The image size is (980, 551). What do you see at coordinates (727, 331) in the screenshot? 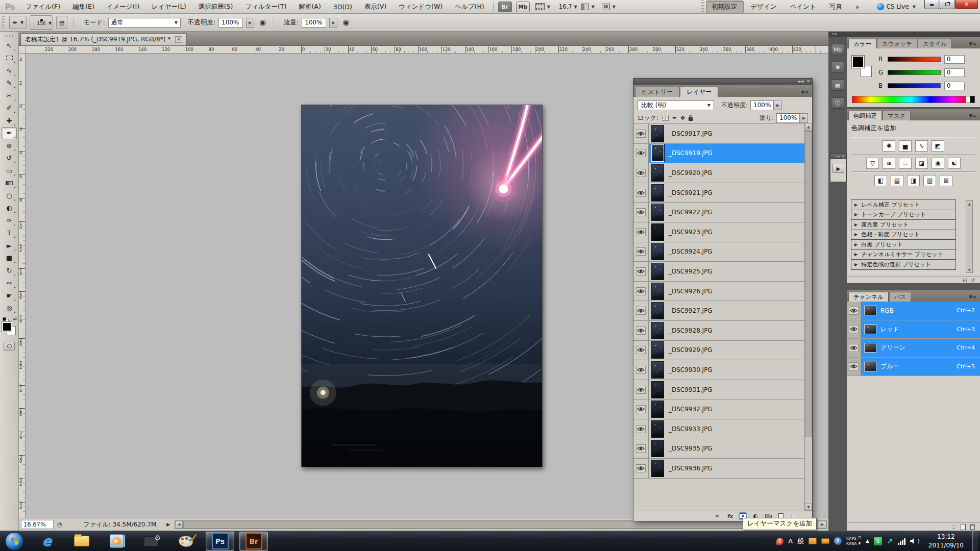
I see `layer-content: _DSC9928.JPG` at bounding box center [727, 331].